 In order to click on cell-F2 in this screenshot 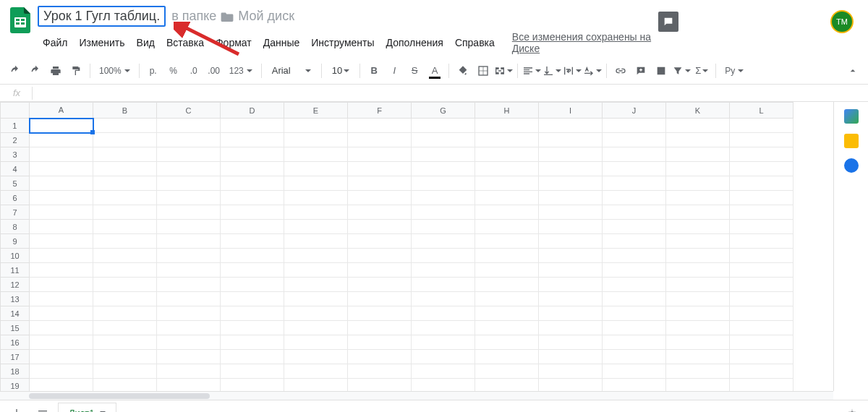, I will do `click(380, 140)`.